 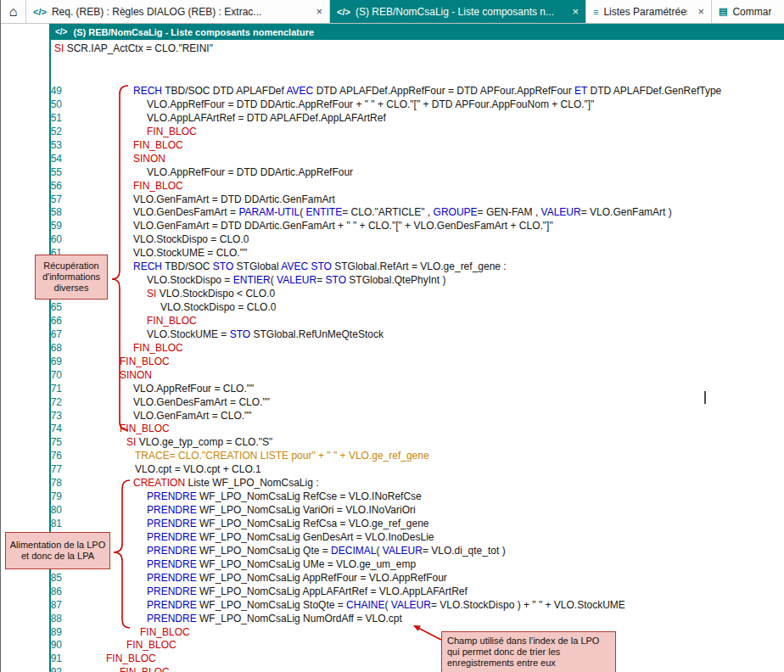 What do you see at coordinates (392, 669) in the screenshot?
I see `code-line: 92FIN_BLOC` at bounding box center [392, 669].